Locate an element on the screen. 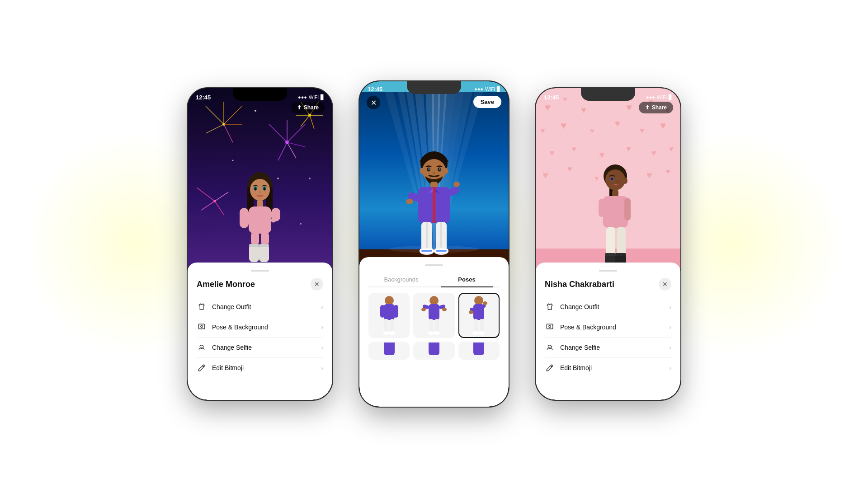 This screenshot has width=868, height=488. phone-center-save-button: Save is located at coordinates (487, 102).